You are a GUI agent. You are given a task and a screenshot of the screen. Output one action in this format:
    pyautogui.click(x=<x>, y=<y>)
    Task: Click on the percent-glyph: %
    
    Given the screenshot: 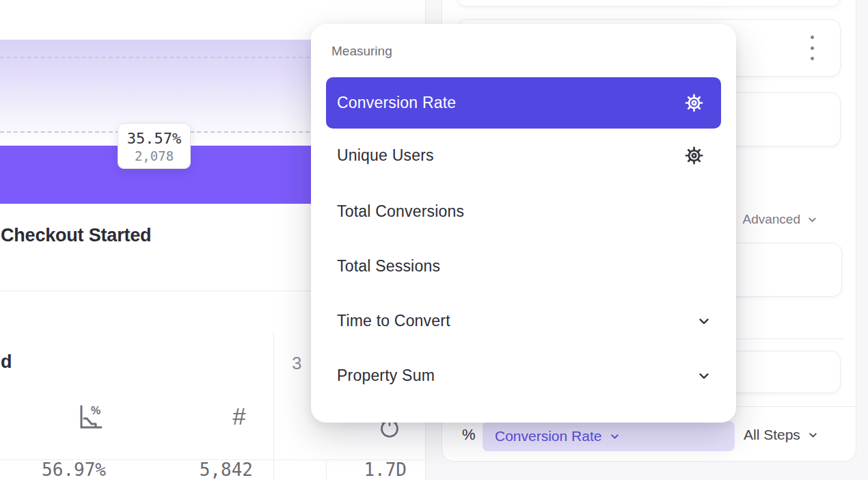 What is the action you would take?
    pyautogui.click(x=469, y=435)
    